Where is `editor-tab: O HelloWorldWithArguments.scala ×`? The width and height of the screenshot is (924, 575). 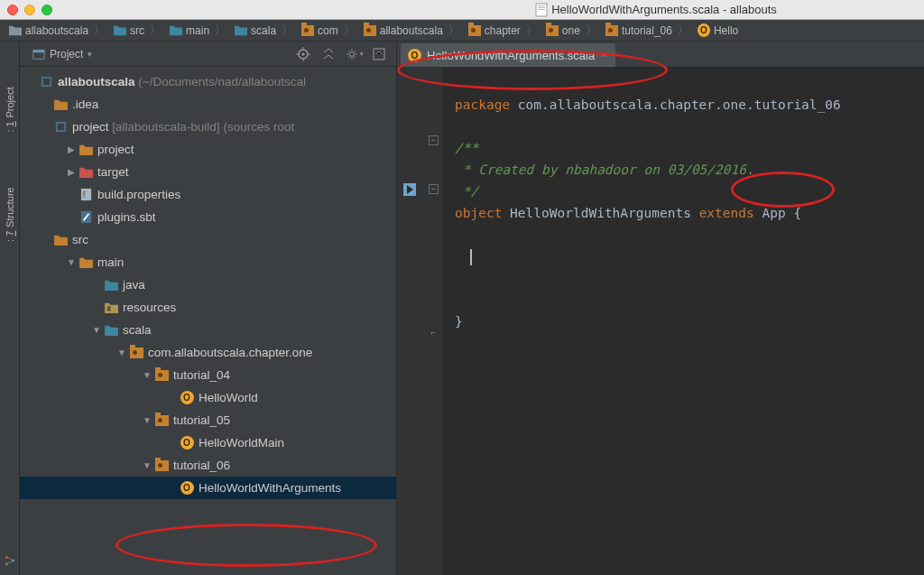
editor-tab: O HelloWorldWithArguments.scala × is located at coordinates (508, 55).